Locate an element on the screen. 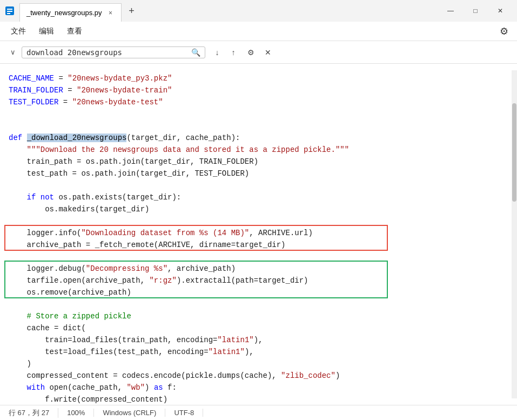 This screenshot has height=420, width=517. code-line-2: TRAIN_FOLDER = "20news-bydate-train" is located at coordinates (263, 90).